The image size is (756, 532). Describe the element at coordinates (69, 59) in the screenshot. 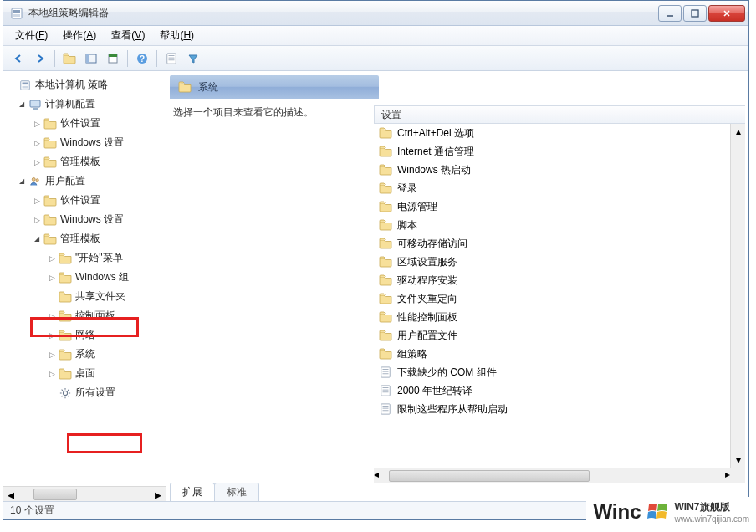

I see `up-button` at that location.